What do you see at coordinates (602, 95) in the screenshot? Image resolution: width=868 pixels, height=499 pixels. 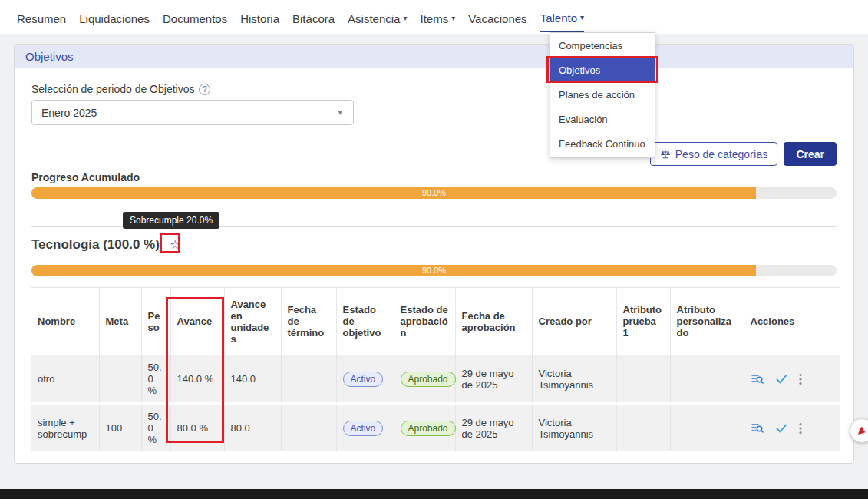 I see `talento-dropdown-menu: Competencias Objetivos Planes de acción …` at bounding box center [602, 95].